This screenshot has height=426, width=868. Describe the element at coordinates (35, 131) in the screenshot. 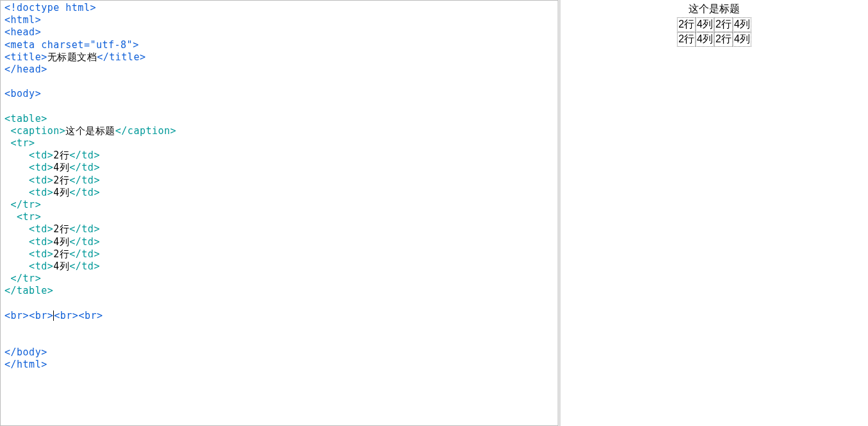

I see `code-token: <caption>` at that location.